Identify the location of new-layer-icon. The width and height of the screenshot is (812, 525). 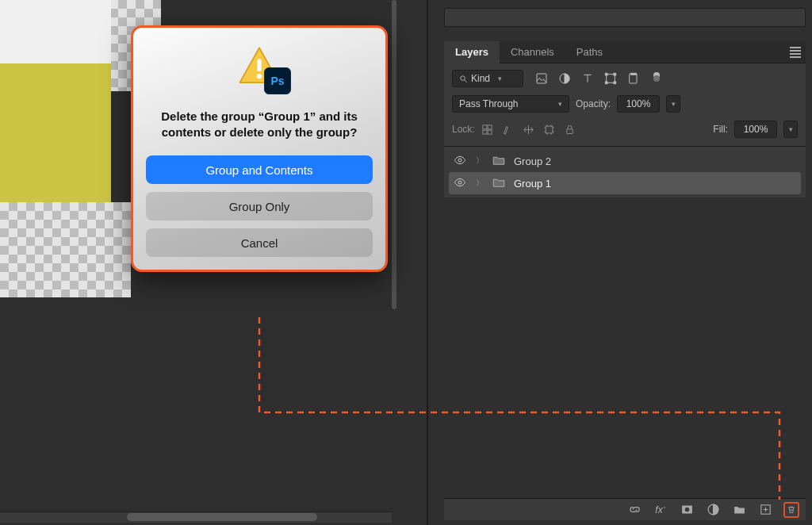
(765, 510).